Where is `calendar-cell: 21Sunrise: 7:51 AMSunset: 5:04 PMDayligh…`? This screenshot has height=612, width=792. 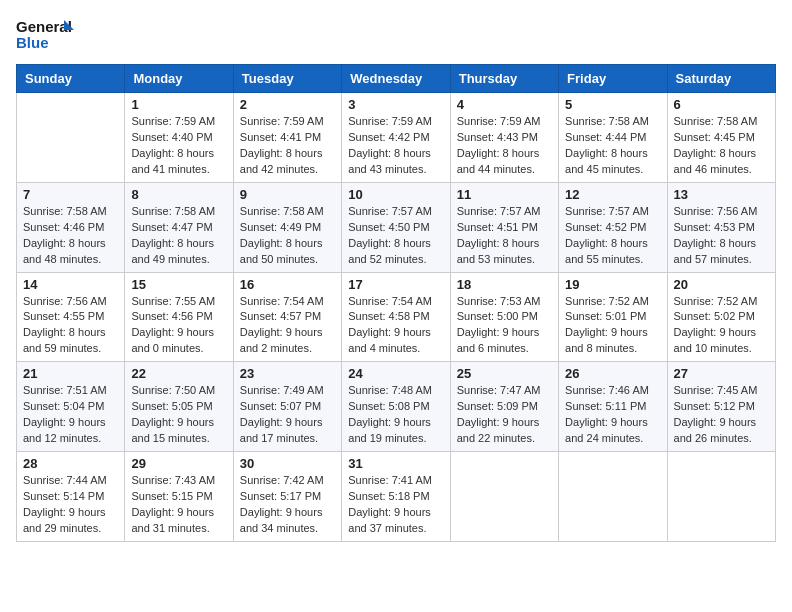 calendar-cell: 21Sunrise: 7:51 AMSunset: 5:04 PMDayligh… is located at coordinates (71, 407).